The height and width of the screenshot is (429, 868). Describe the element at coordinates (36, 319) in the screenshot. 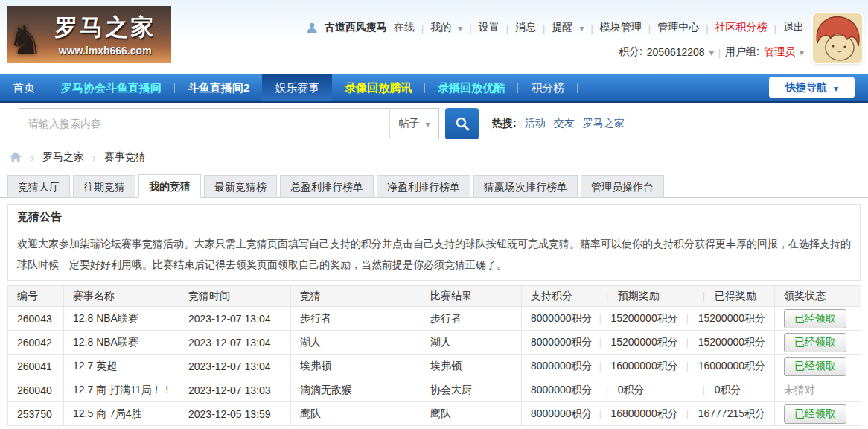

I see `cell-id: 260043` at that location.